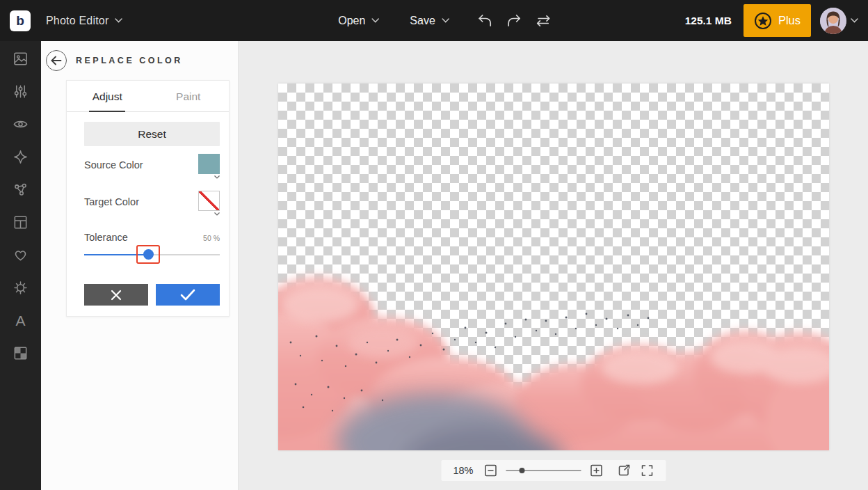 The height and width of the screenshot is (490, 868). Describe the element at coordinates (445, 21) in the screenshot. I see `topbar-center: Open Save` at that location.